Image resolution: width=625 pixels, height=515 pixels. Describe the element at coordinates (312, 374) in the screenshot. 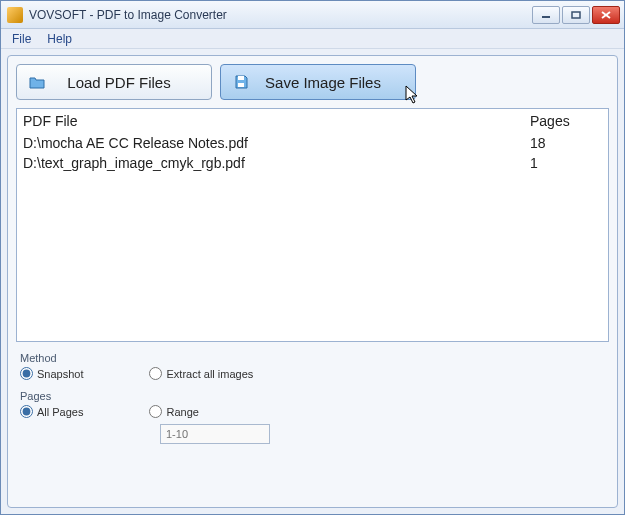

I see `method-options: Snapshot Extract all images` at that location.